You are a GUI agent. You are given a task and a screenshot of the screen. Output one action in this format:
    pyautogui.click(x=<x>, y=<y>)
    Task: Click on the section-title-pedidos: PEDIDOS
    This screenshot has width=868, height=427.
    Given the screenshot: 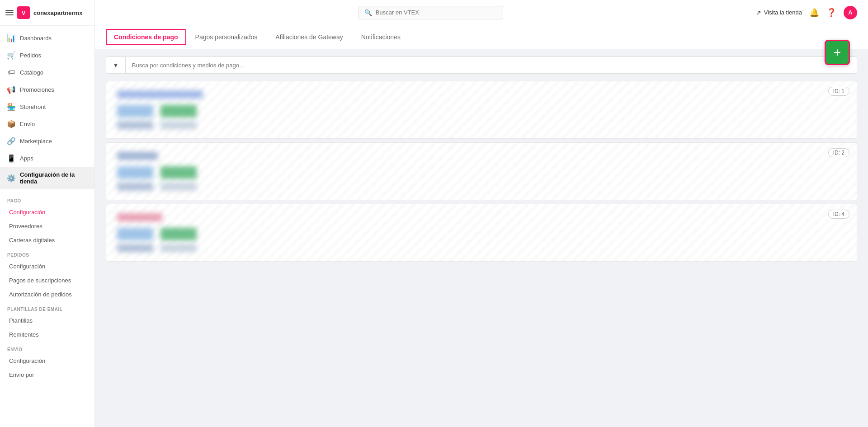 What is the action you would take?
    pyautogui.click(x=47, y=253)
    